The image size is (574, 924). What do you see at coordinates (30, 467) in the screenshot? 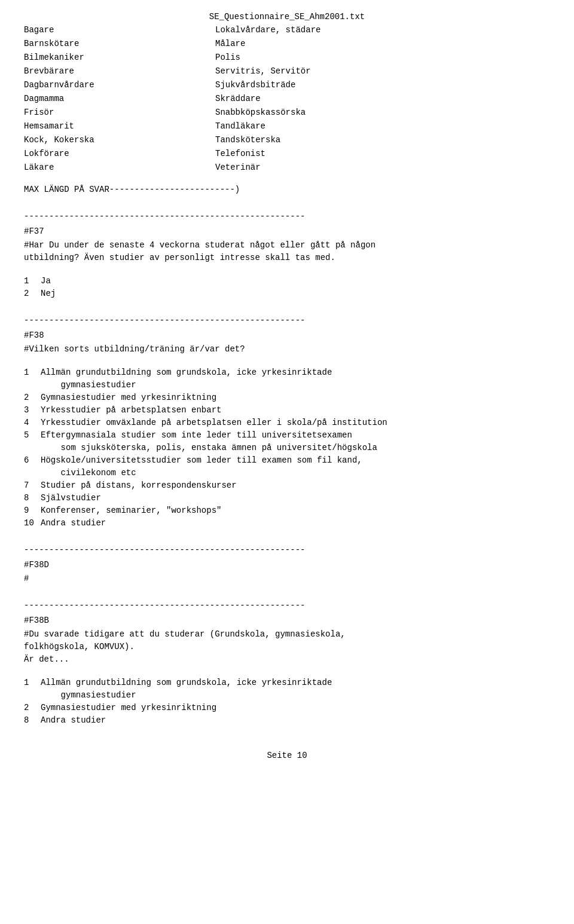
I see `f38-num-5: 6` at bounding box center [30, 467].